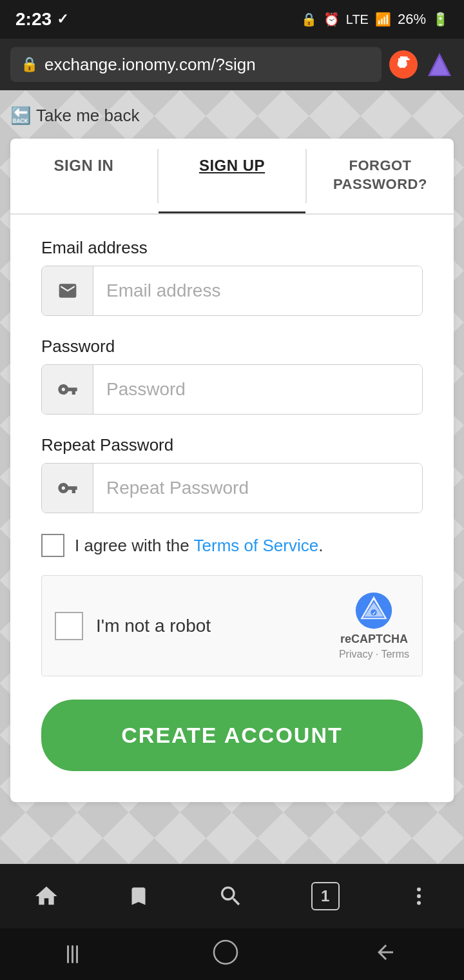 The height and width of the screenshot is (980, 464). Describe the element at coordinates (231, 896) in the screenshot. I see `search-nav-icon` at that location.